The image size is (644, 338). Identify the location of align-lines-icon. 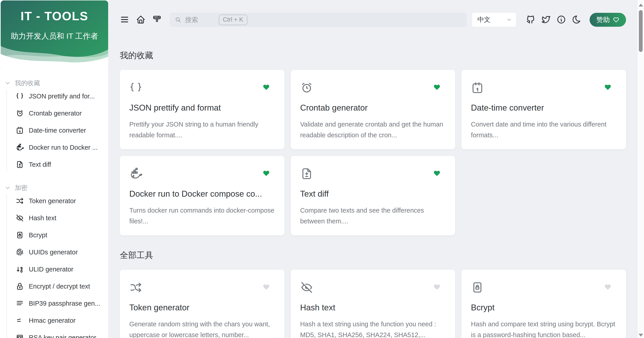
(20, 303).